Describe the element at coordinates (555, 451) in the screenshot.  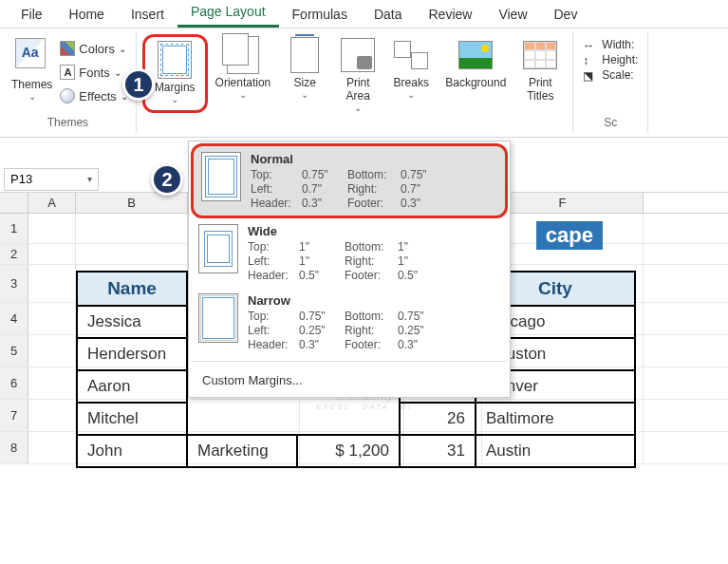
I see `cell-city: Austin` at that location.